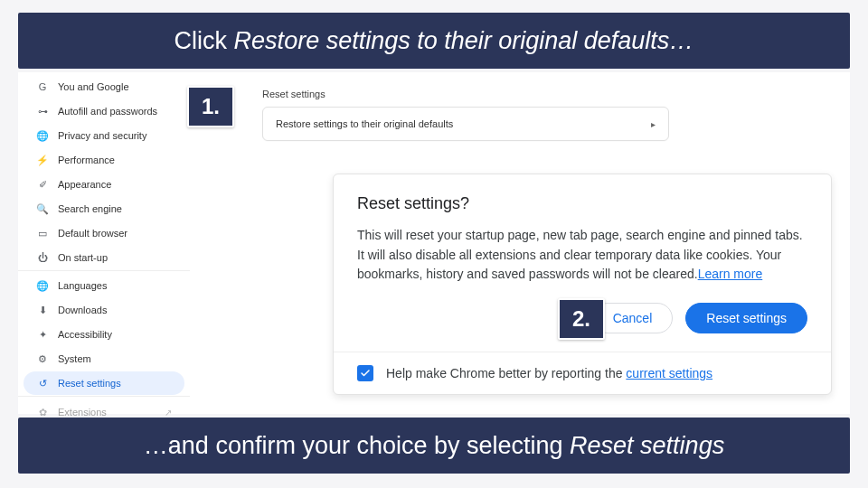 Image resolution: width=868 pixels, height=488 pixels. I want to click on sidebar-item-label: System, so click(74, 359).